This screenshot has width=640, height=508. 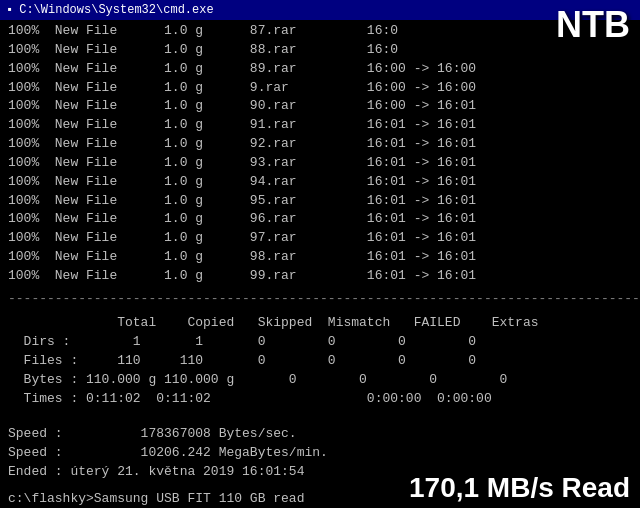 I want to click on file-row: 100% New File 1.0 g 87.rar 16:0, so click(x=320, y=32).